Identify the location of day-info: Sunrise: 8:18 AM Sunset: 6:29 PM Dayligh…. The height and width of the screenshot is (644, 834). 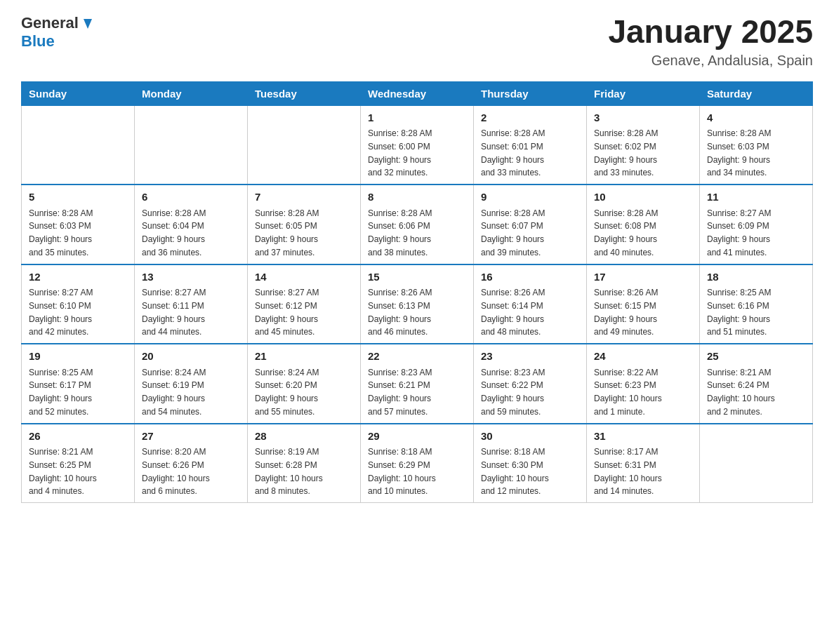
(402, 471).